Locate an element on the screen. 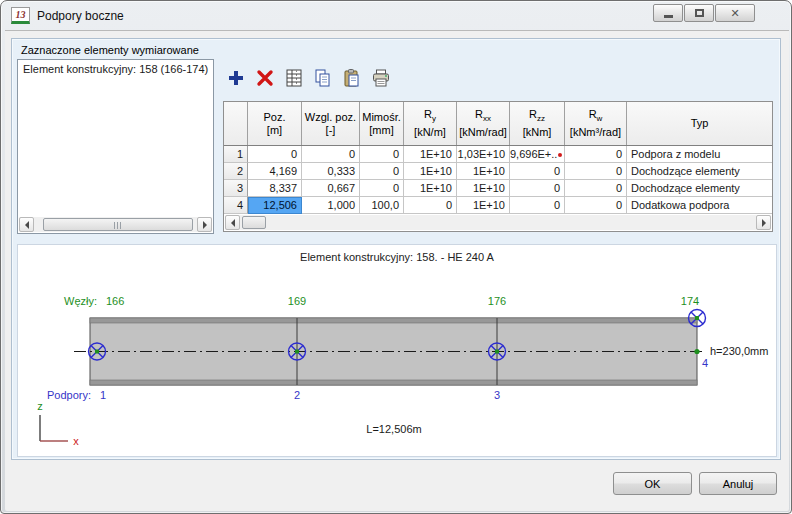 This screenshot has height=514, width=792. arrow-left-icon is located at coordinates (25, 225).